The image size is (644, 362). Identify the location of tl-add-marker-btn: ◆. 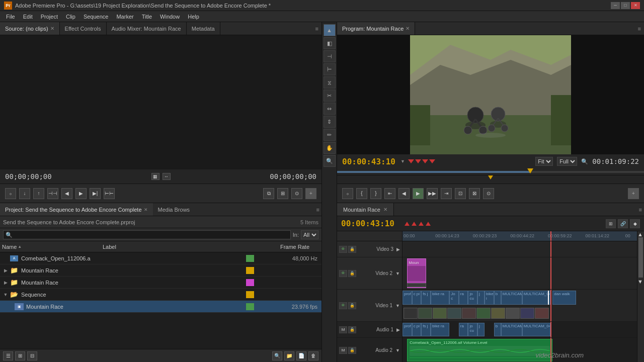
(635, 224).